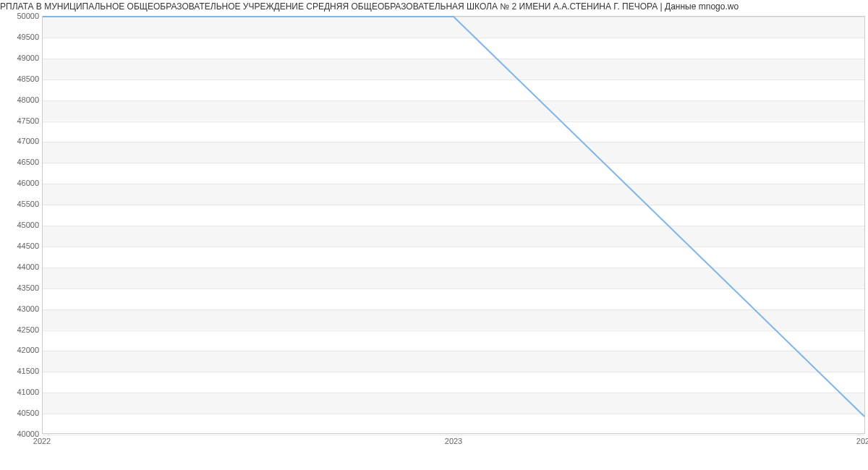  I want to click on y-tick-label: 40500, so click(21, 413).